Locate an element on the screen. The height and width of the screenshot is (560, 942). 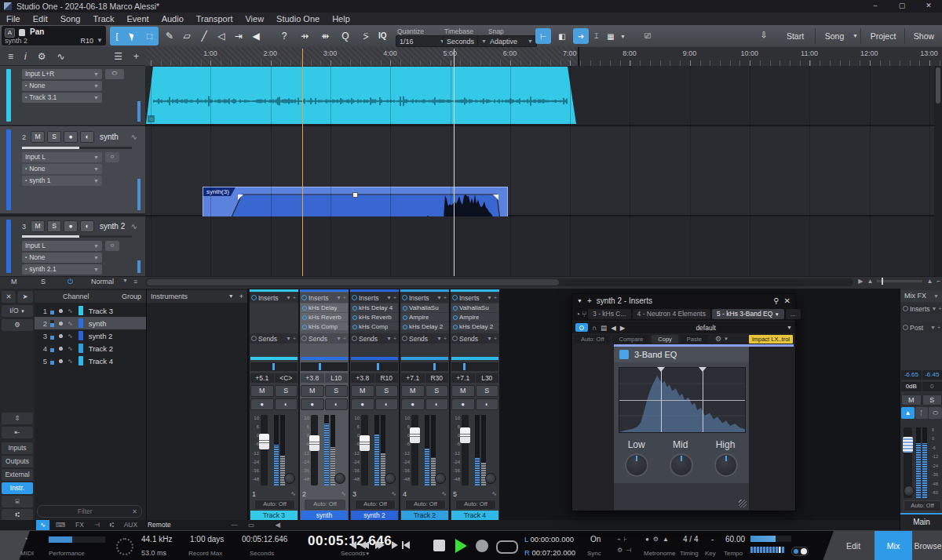
bus-channels-tab-icon is located at coordinates (97, 525).